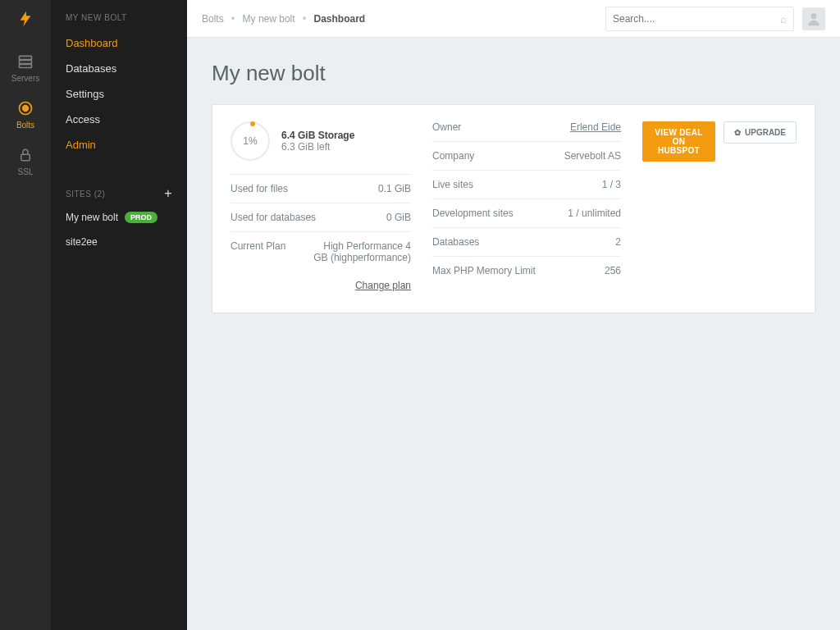 The image size is (840, 630). I want to click on iconbar-label: SSL, so click(26, 172).